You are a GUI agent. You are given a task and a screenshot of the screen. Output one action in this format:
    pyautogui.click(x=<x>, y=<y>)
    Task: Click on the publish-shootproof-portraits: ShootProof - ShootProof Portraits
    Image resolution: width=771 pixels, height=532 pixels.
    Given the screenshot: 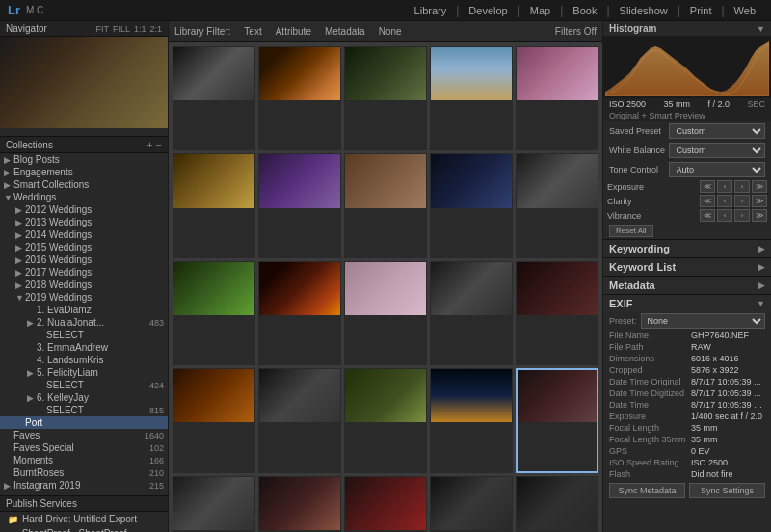 What is the action you would take?
    pyautogui.click(x=84, y=529)
    